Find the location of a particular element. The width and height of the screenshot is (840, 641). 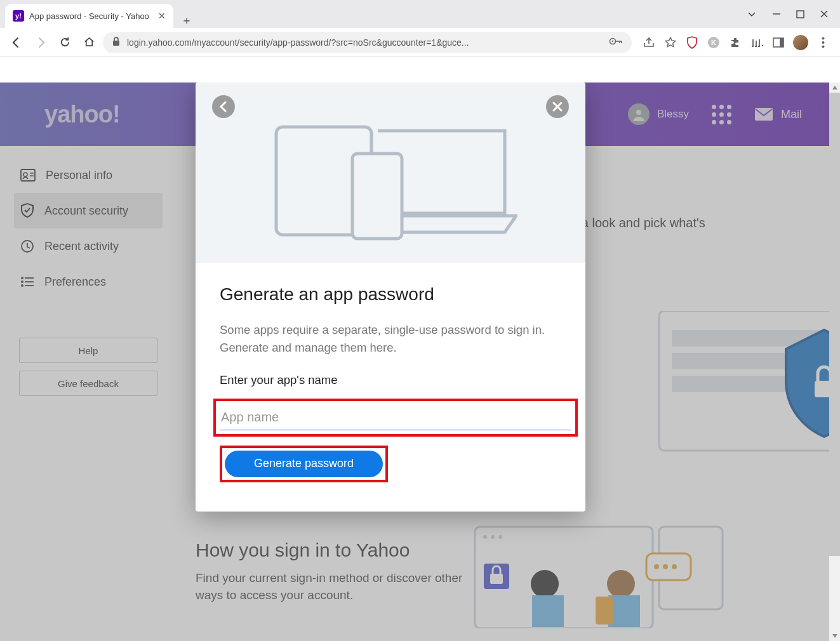

window-maximize-icon is located at coordinates (800, 14).